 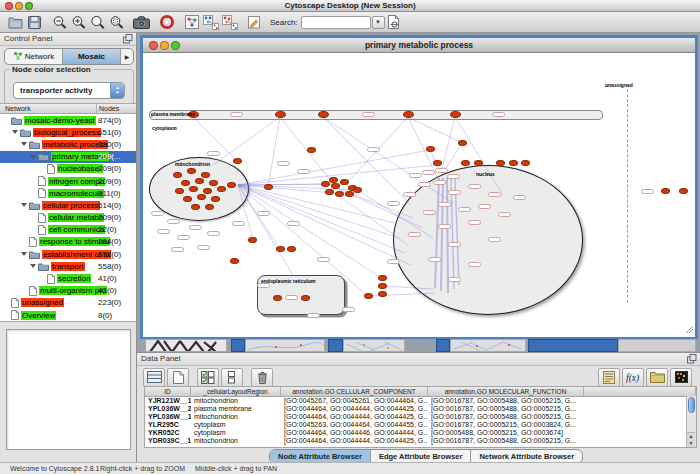 What do you see at coordinates (127, 56) in the screenshot?
I see `tabs-overflow-arrow: ▶` at bounding box center [127, 56].